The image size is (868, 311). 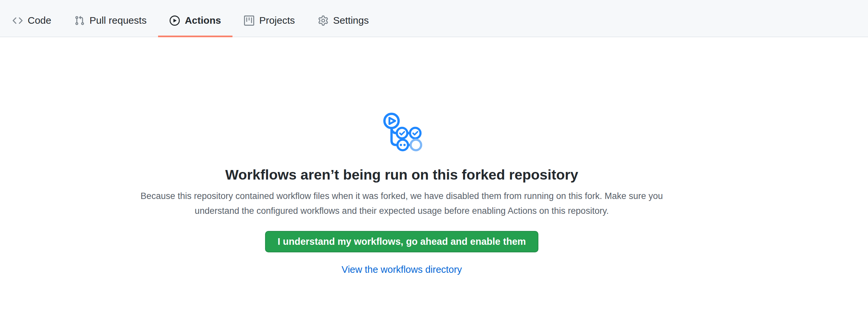 I want to click on play-circle-icon, so click(x=175, y=21).